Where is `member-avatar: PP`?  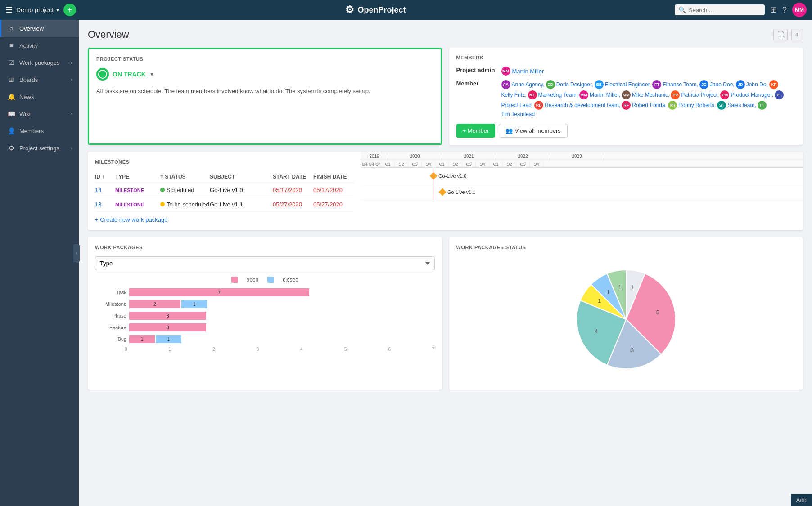 member-avatar: PP is located at coordinates (675, 95).